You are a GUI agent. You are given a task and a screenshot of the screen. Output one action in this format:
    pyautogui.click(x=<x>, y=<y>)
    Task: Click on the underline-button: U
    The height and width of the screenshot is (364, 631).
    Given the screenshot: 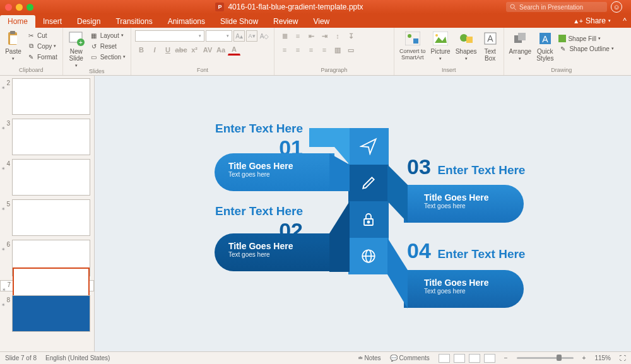 What is the action you would take?
    pyautogui.click(x=168, y=50)
    